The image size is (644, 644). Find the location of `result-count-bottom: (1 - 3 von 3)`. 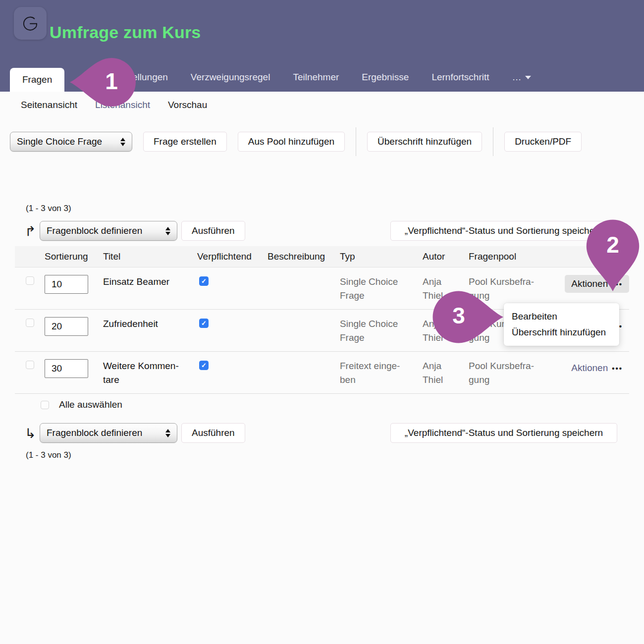

result-count-bottom: (1 - 3 von 3) is located at coordinates (322, 455).